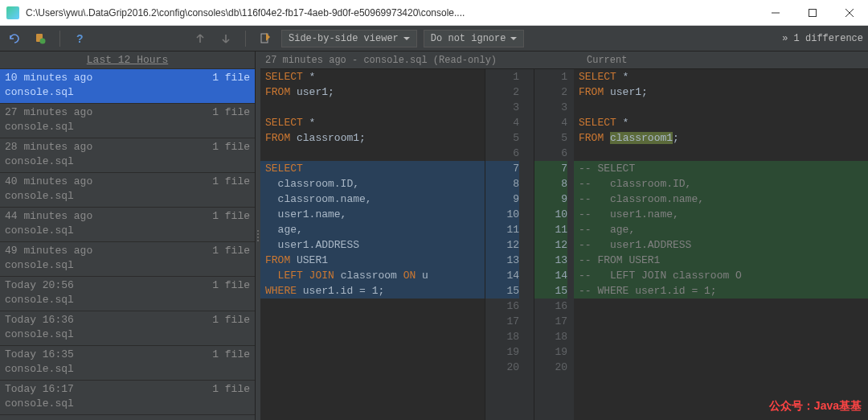  What do you see at coordinates (127, 328) in the screenshot?
I see `history-item: Today 16:361 fileconsole.sql` at bounding box center [127, 328].